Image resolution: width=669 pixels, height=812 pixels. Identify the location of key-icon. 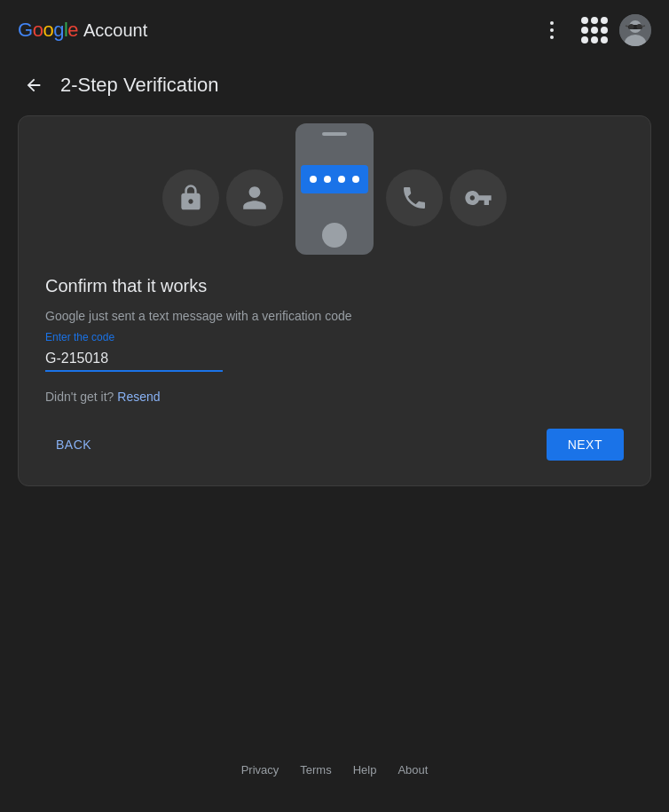
(478, 198).